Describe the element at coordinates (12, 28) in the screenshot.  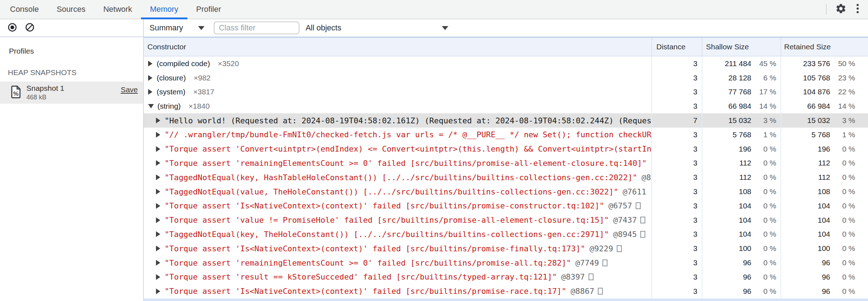
I see `record-heap-snapshot-icon` at that location.